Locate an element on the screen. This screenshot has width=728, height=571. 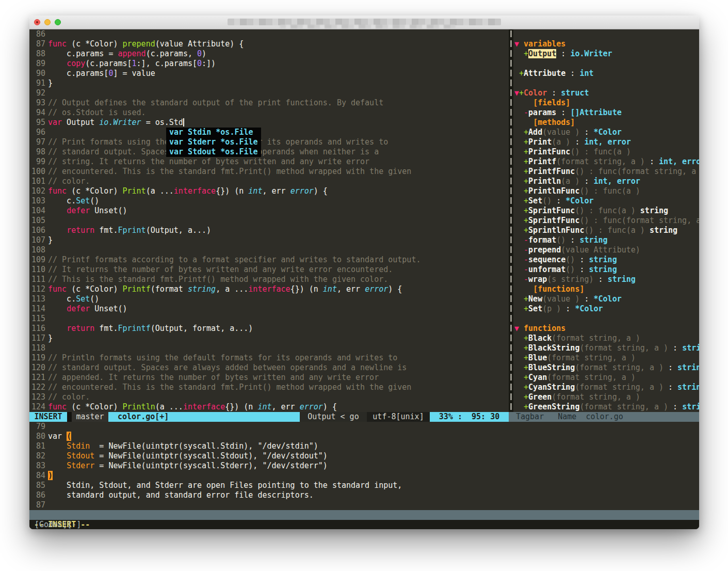
code-line: 86 is located at coordinates (270, 34).